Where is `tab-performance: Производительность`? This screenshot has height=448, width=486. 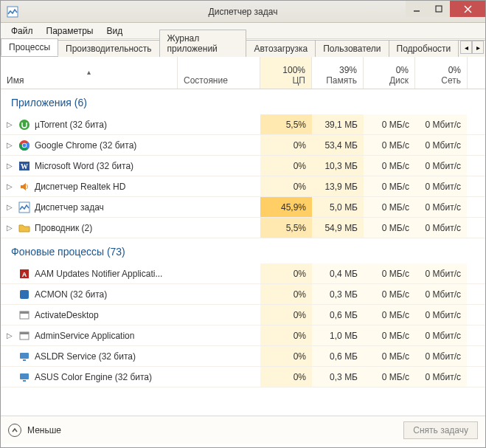 tab-performance: Производительность is located at coordinates (108, 49).